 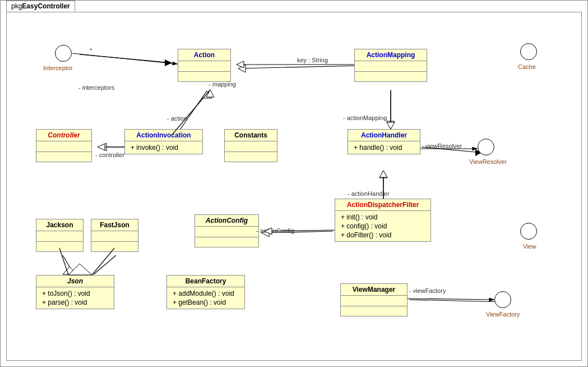 I want to click on actionmapping-header: ActionMapping, so click(x=391, y=55).